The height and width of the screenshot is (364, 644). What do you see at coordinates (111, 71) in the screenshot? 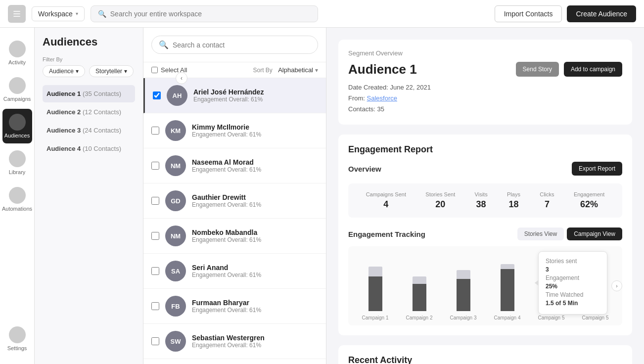
I see `filter-storyteller-button: Storyteller ▾` at bounding box center [111, 71].